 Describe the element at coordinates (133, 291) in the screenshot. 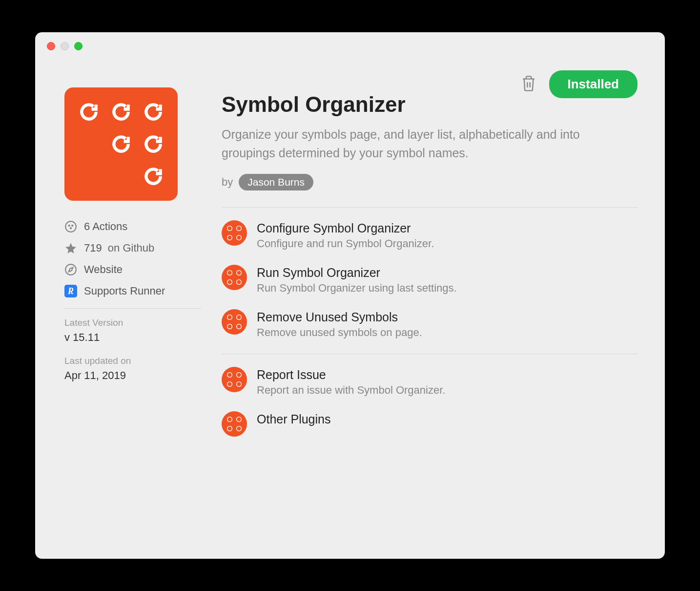

I see `meta-supports-runner: R Supports Runner` at that location.